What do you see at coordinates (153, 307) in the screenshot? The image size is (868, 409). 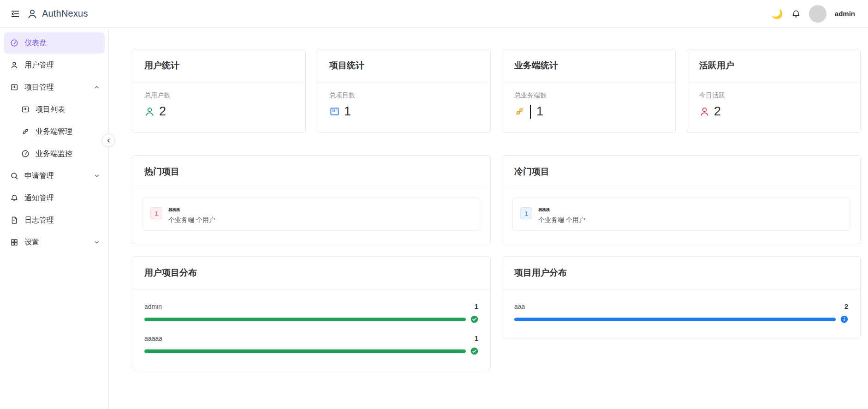 I see `distribution-label: admin` at bounding box center [153, 307].